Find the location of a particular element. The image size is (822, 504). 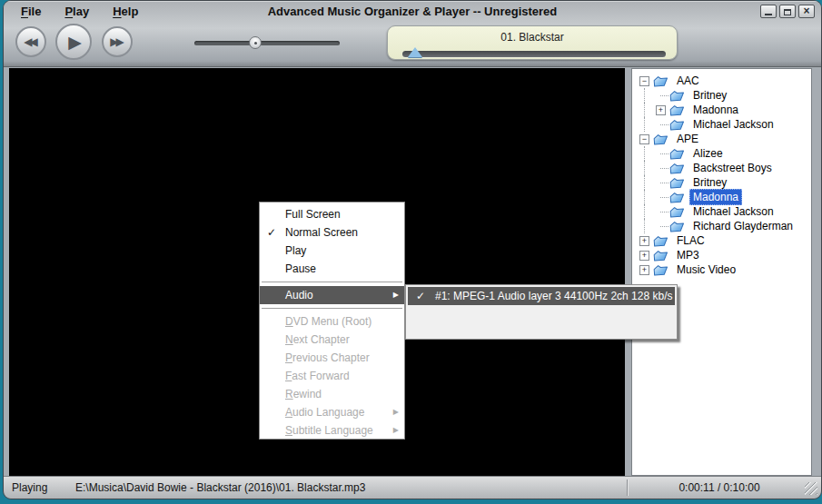

resize-grip-icon is located at coordinates (811, 489).